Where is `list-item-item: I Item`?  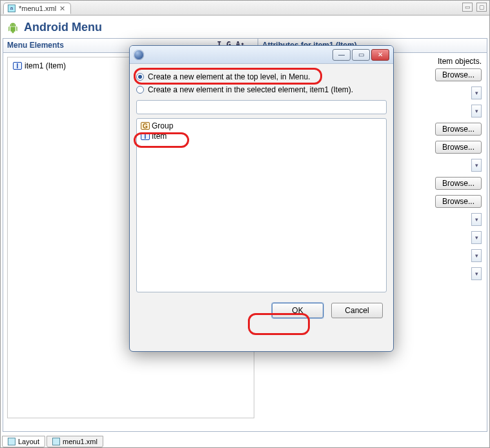
list-item-item: I Item is located at coordinates (261, 136).